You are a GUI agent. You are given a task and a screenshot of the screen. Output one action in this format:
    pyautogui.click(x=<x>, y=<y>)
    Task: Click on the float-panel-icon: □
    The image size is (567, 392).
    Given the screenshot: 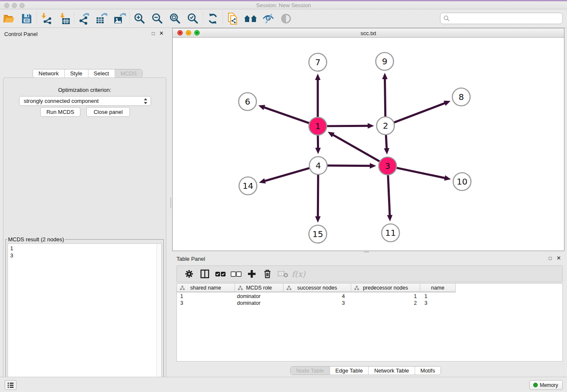 What is the action you would take?
    pyautogui.click(x=153, y=33)
    